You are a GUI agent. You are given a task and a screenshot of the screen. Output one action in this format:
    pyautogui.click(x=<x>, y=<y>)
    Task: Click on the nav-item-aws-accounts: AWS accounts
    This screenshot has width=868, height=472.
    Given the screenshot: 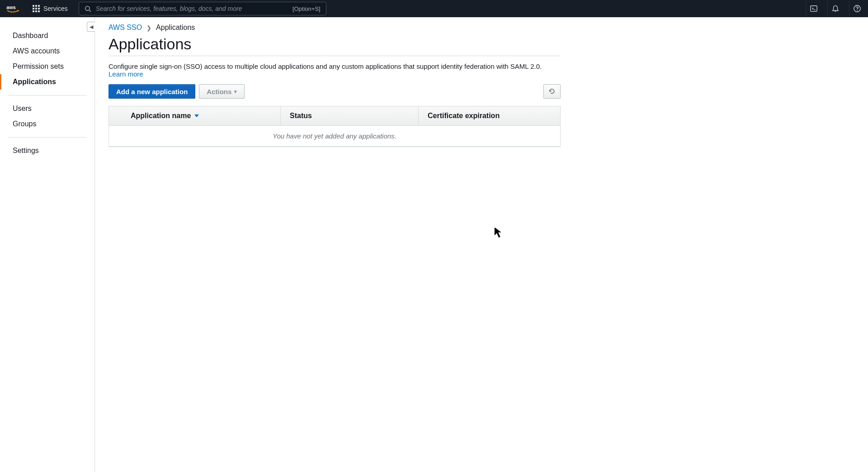 What is the action you would take?
    pyautogui.click(x=47, y=51)
    